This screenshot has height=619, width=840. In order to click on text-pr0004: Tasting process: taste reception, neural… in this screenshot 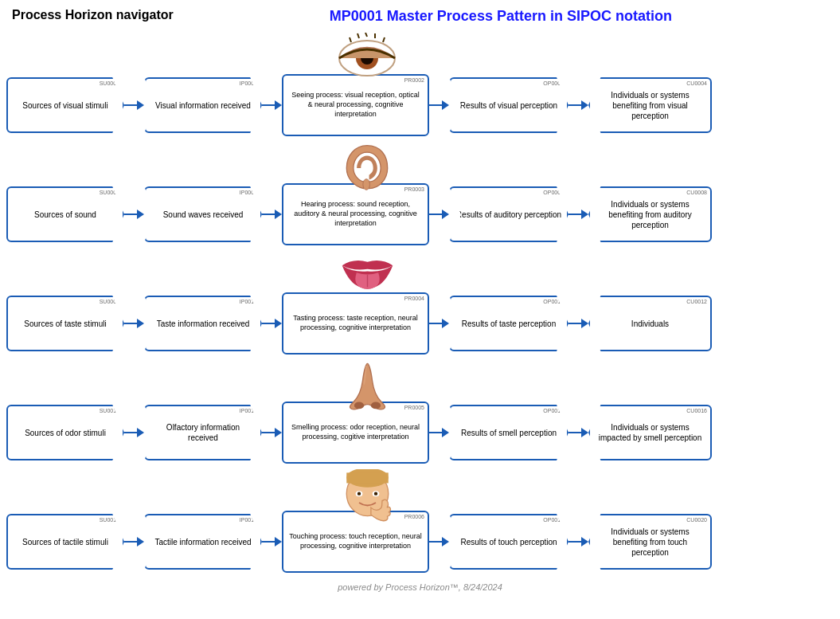, I will do `click(355, 323)`.